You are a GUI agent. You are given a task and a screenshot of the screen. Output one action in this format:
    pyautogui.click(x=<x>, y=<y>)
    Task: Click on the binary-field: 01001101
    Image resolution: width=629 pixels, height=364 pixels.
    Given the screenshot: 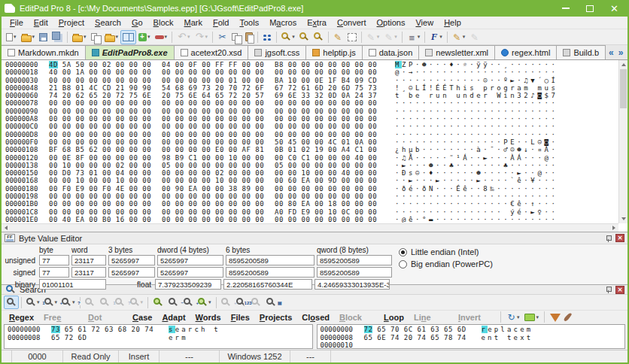 What is the action you would take?
    pyautogui.click(x=72, y=284)
    